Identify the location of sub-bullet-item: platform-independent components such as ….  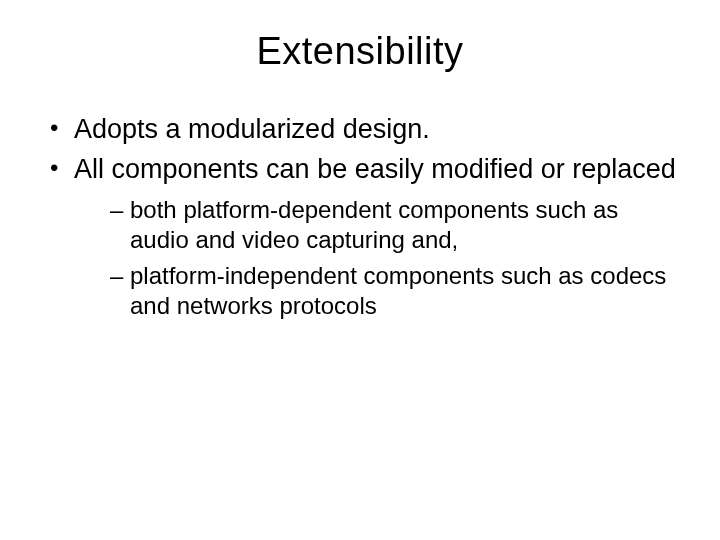
(395, 291).